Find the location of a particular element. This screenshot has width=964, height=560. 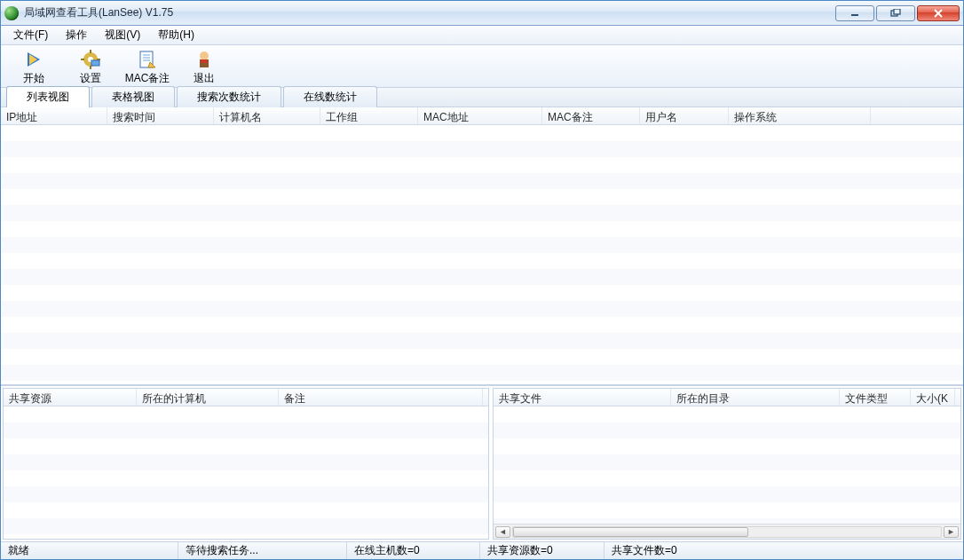

shared-files-body is located at coordinates (727, 465).